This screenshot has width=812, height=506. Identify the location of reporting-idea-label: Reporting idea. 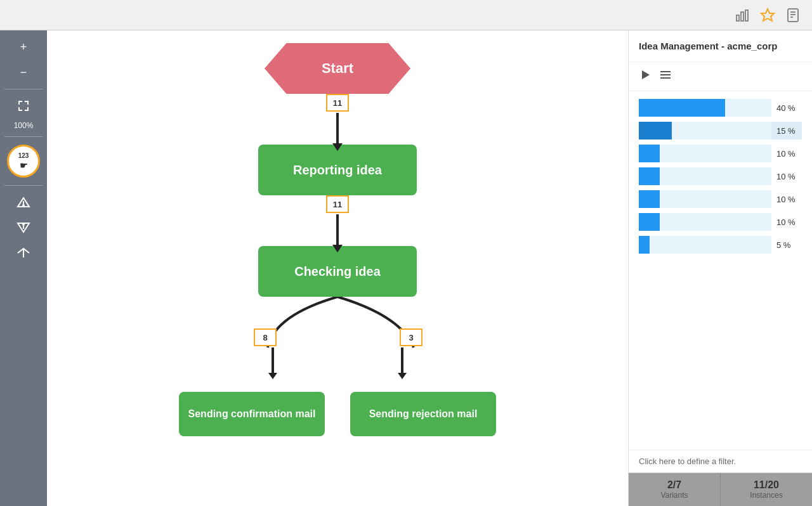
(337, 170).